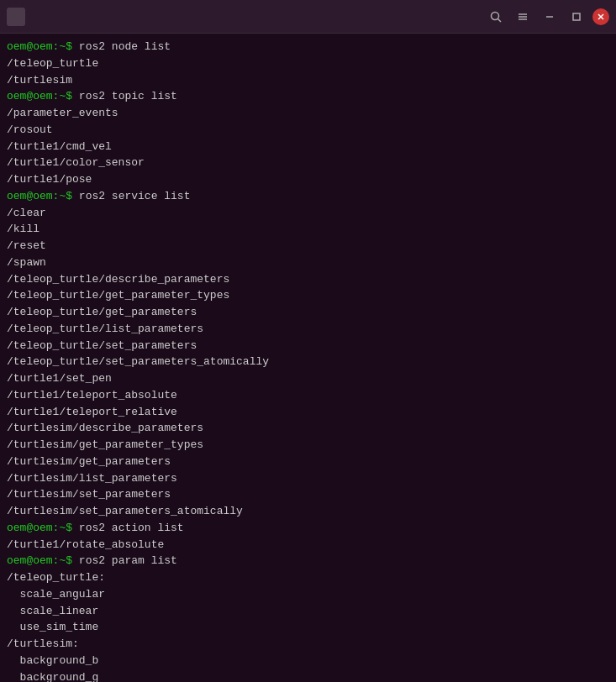 Image resolution: width=616 pixels, height=682 pixels. Describe the element at coordinates (102, 312) in the screenshot. I see `output-text: /teleop_turtle/get_parameters` at that location.